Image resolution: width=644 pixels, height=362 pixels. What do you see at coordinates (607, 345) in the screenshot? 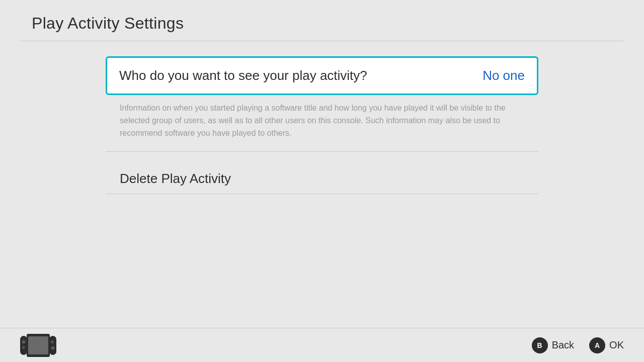
I see `ok-button-badge: A OK` at bounding box center [607, 345].